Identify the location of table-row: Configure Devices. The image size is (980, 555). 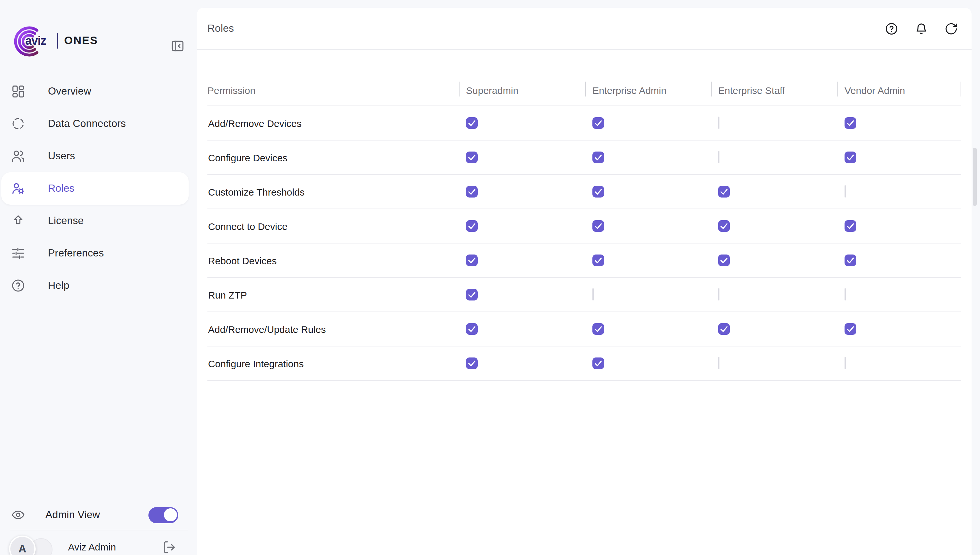
(584, 158).